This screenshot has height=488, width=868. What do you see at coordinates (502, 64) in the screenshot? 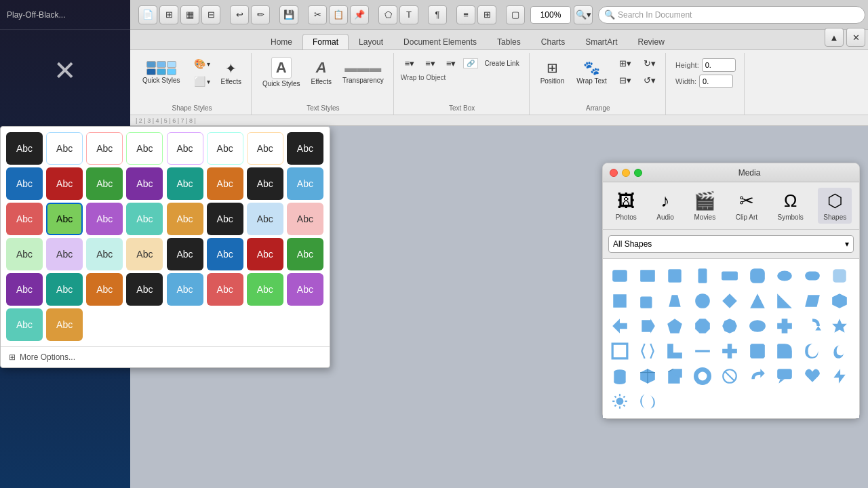
I see `create-link-btn: Create Link` at bounding box center [502, 64].